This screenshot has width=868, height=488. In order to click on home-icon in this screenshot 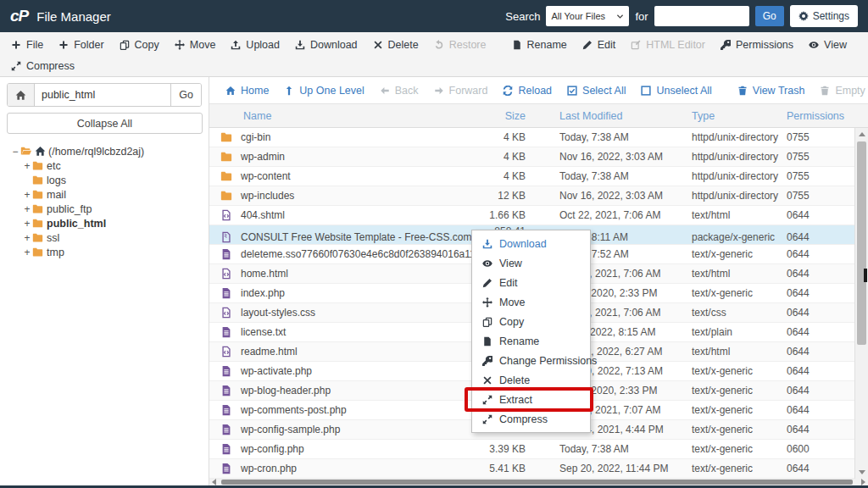, I will do `click(231, 91)`.